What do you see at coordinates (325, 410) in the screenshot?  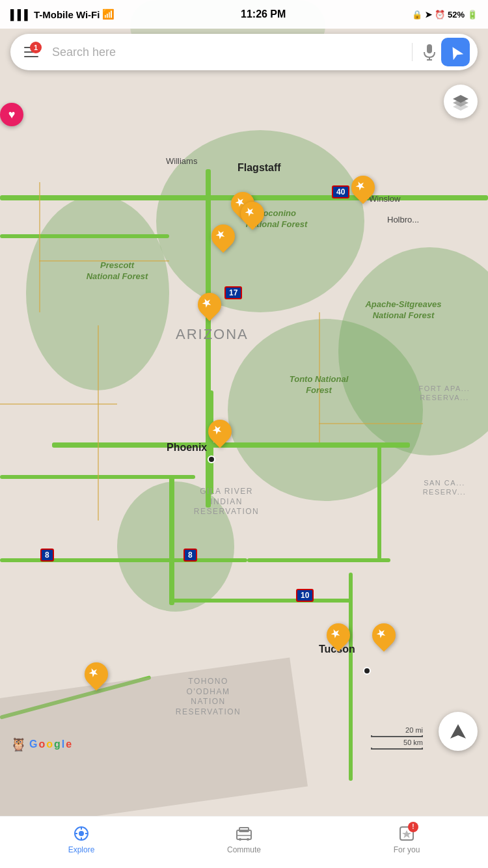 I see `tonto-forest-area` at bounding box center [325, 410].